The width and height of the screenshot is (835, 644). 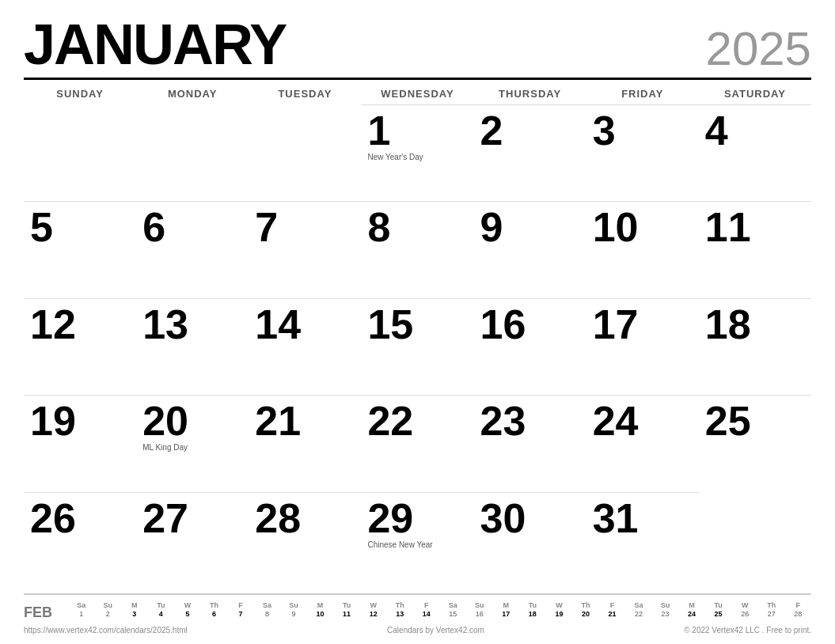 What do you see at coordinates (80, 540) in the screenshot?
I see `cal-cell-26: 26` at bounding box center [80, 540].